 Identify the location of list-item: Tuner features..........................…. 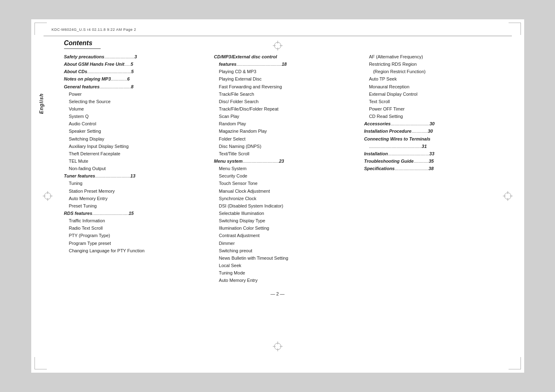
(136, 176).